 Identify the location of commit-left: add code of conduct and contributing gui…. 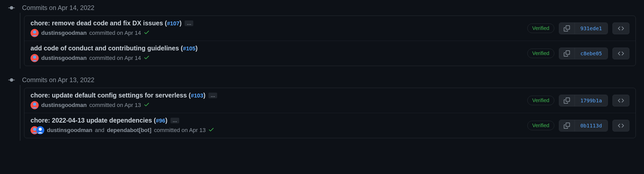
(279, 53).